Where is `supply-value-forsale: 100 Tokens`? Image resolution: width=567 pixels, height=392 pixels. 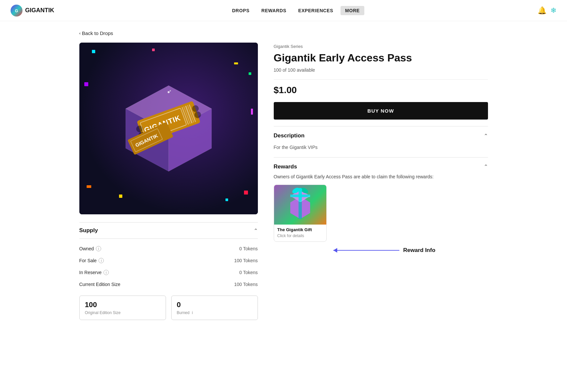
supply-value-forsale: 100 Tokens is located at coordinates (246, 261).